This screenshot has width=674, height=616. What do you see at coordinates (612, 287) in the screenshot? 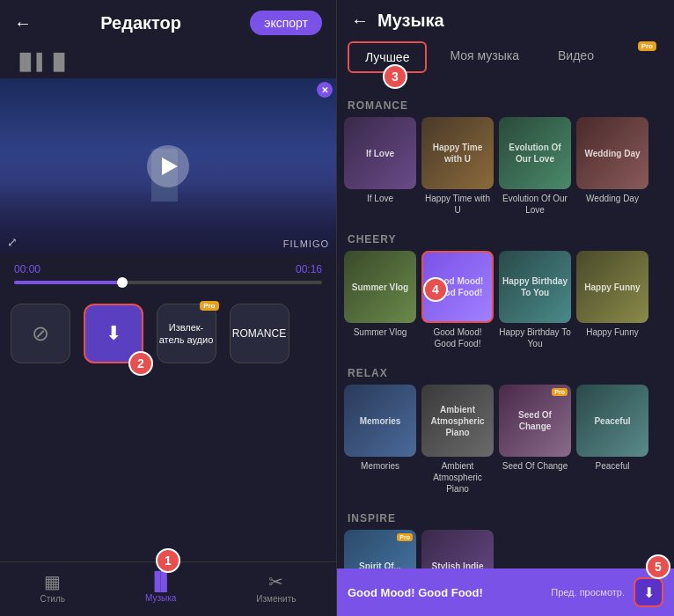
I see `happy-funny-bg: Happy Funny` at bounding box center [612, 287].